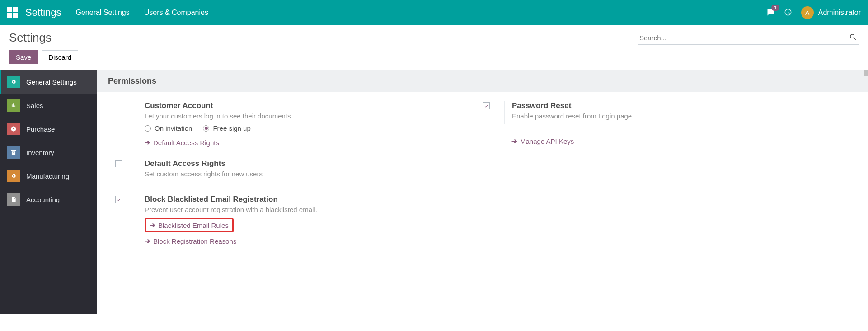 The height and width of the screenshot is (331, 868). Describe the element at coordinates (434, 48) in the screenshot. I see `control-panel: Settings Save Discard` at that location.